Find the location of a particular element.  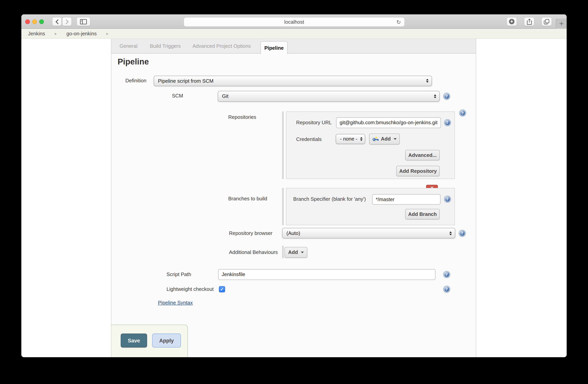

page-title: Pipeline is located at coordinates (133, 62).